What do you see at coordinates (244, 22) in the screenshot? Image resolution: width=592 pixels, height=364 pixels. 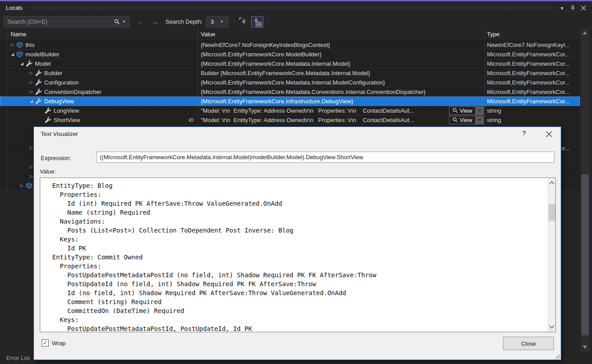 I see `flag-pinned-items-button` at bounding box center [244, 22].